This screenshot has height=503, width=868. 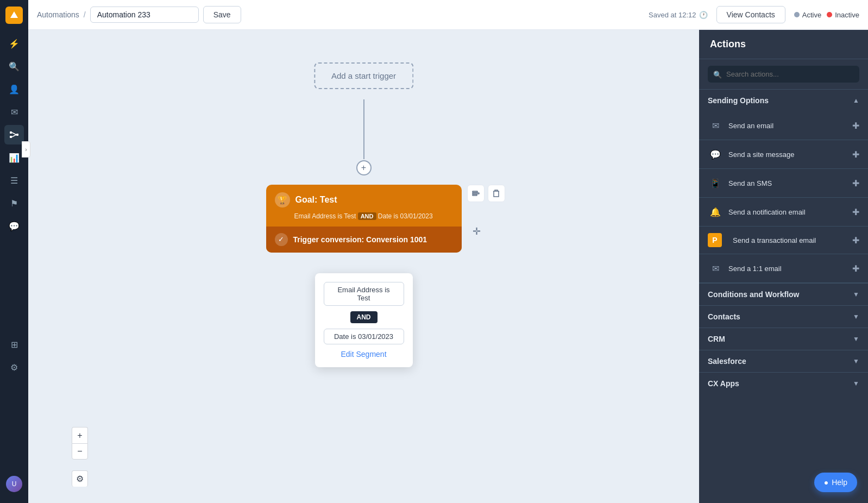 What do you see at coordinates (14, 43) in the screenshot?
I see `nav-icon-lightning: ⚡` at bounding box center [14, 43].